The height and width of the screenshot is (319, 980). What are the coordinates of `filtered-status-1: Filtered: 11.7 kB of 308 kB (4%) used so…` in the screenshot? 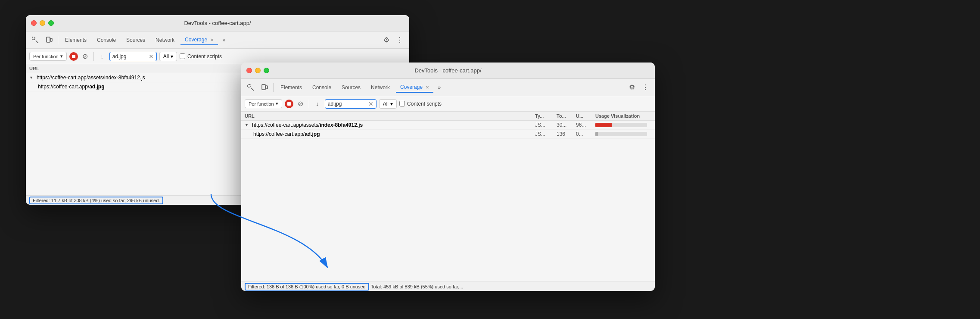 It's located at (96, 200).